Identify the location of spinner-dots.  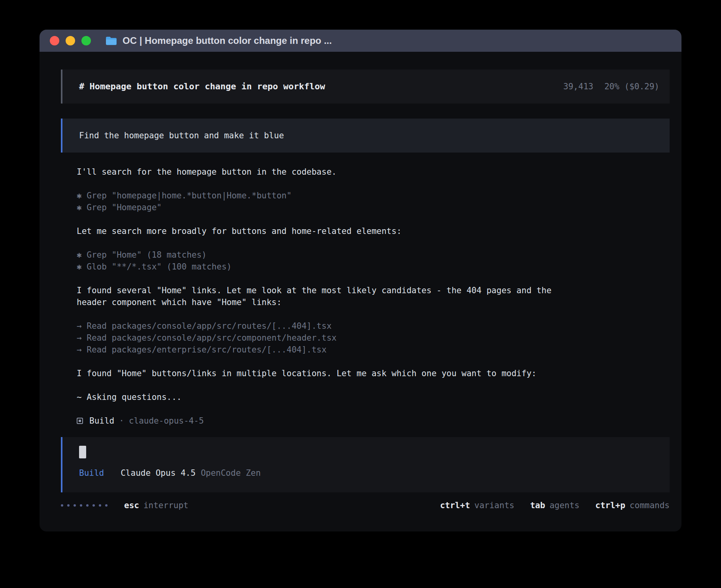
(84, 505).